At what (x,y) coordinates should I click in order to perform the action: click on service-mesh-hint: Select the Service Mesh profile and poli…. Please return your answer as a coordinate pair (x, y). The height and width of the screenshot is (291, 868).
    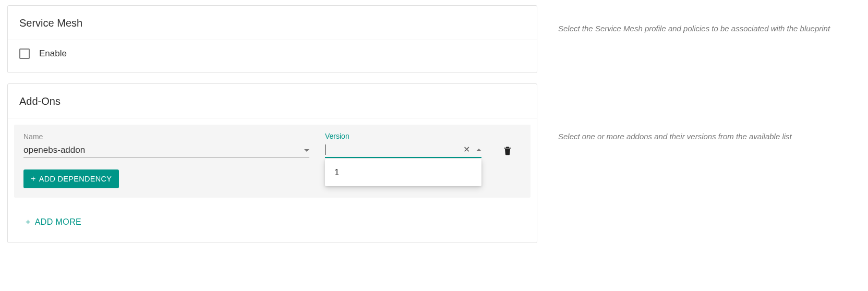
    Looking at the image, I should click on (709, 28).